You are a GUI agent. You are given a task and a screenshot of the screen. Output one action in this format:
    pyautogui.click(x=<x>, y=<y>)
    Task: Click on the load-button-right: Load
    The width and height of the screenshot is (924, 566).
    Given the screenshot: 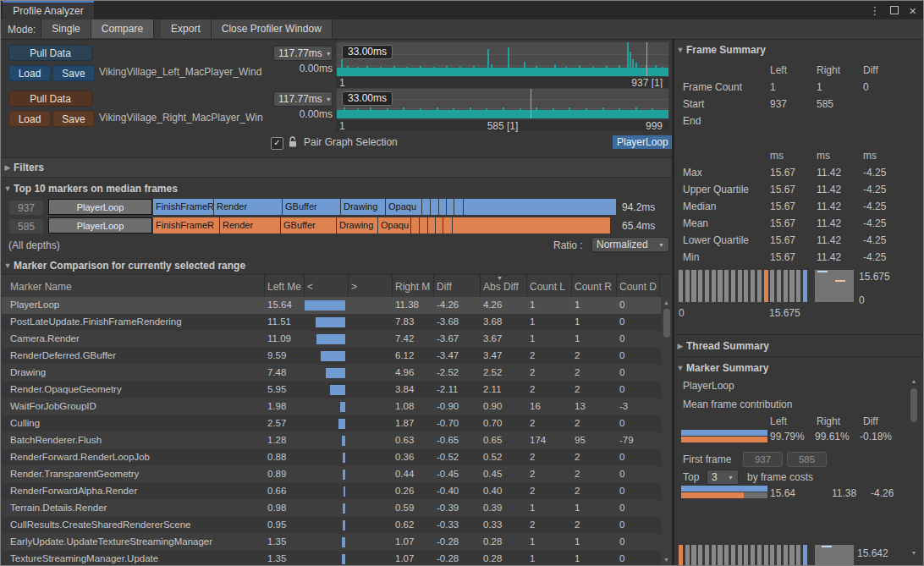 What is the action you would take?
    pyautogui.click(x=30, y=118)
    